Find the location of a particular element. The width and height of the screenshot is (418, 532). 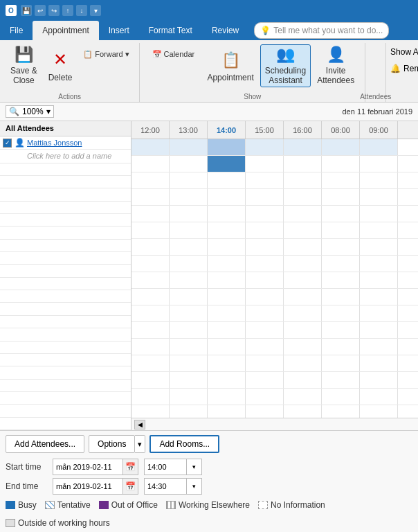

actions-buttons: 💾 Save &Close ✕ Delete 📋 Forward ▾ is located at coordinates (69, 69).